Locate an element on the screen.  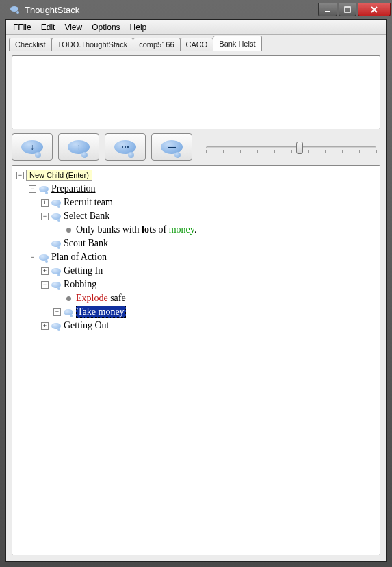
tree-node-label: Recruit team is located at coordinates (88, 202).